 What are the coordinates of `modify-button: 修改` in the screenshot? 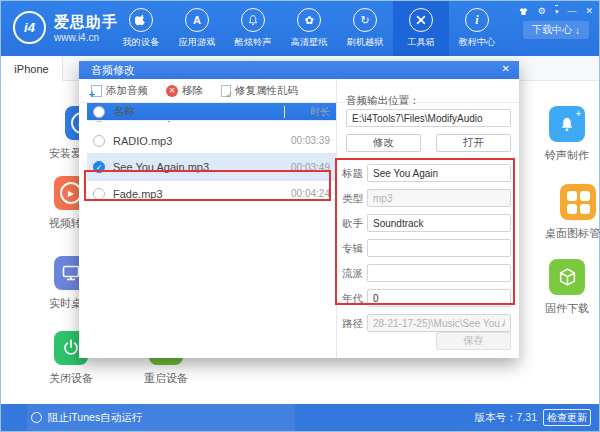 It's located at (384, 143).